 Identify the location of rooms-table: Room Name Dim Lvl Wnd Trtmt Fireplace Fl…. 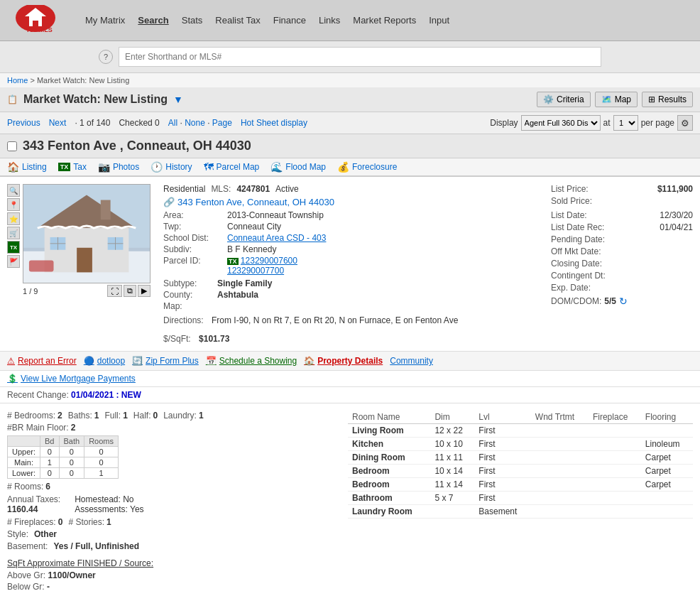
(520, 465).